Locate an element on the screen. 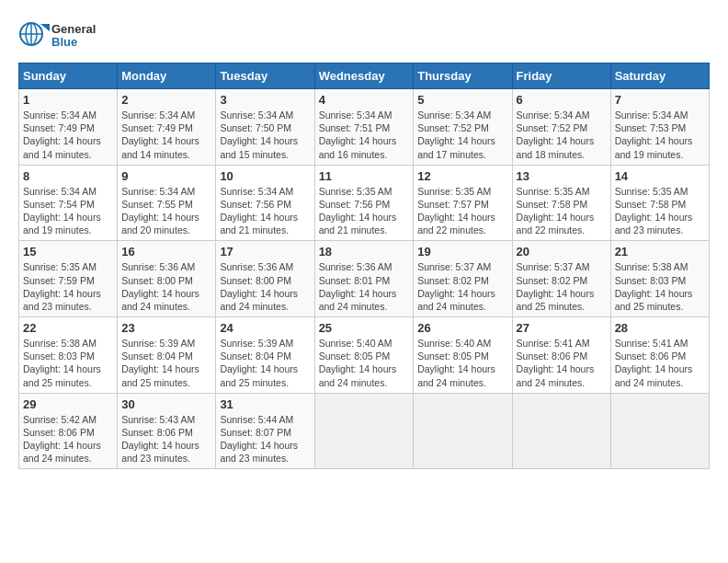 The width and height of the screenshot is (728, 563). col-friday: Friday is located at coordinates (561, 76).